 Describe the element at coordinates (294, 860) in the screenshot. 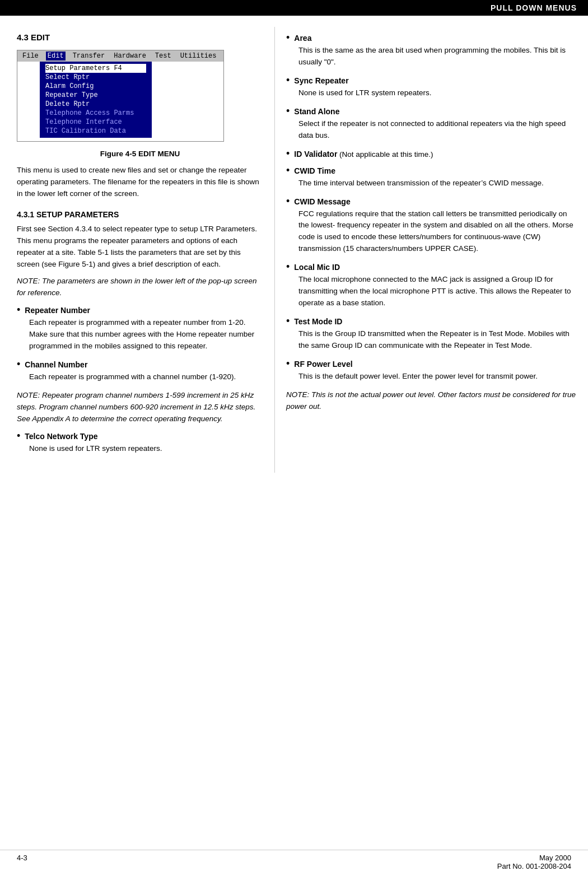

I see `page-footer: 4-3 May 2000 Part No. 001-2008-204` at that location.